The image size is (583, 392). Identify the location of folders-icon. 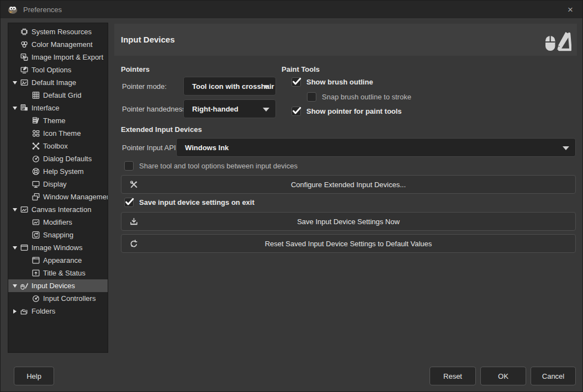
(24, 311).